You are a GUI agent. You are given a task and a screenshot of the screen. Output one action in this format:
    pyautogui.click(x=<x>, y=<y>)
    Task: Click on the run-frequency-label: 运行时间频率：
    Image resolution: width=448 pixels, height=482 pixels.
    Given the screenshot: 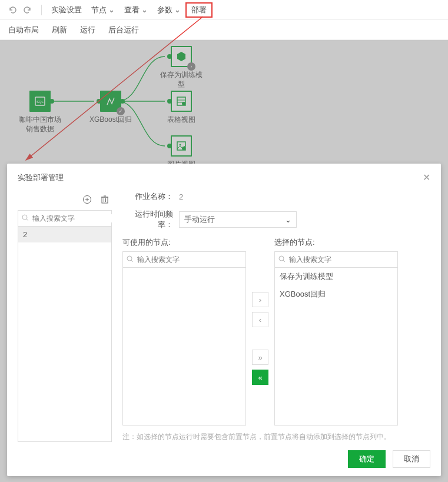 What is the action you would take?
    pyautogui.click(x=151, y=220)
    